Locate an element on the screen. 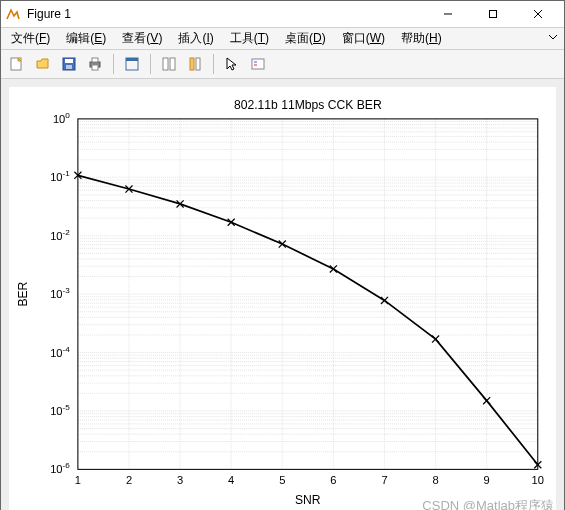 The image size is (565, 510). link-button is located at coordinates (169, 64).